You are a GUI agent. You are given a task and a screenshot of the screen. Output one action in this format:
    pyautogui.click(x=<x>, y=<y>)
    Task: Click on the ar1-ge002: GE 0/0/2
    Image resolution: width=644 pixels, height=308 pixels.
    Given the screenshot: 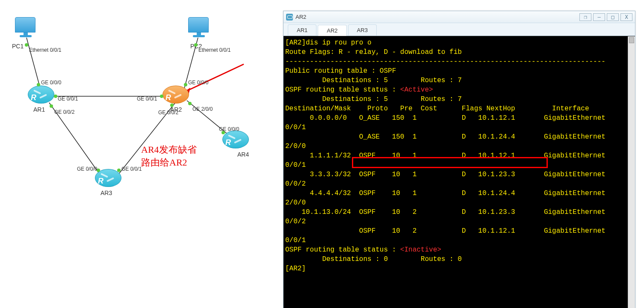 What is the action you would take?
    pyautogui.click(x=64, y=112)
    